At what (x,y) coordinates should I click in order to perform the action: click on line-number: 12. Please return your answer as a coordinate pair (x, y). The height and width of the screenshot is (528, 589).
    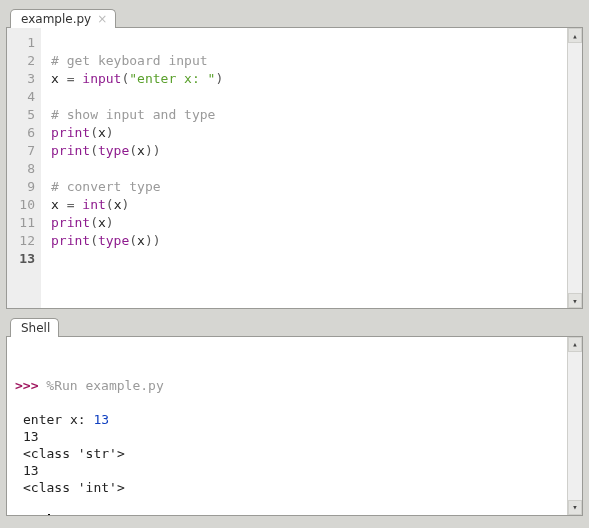
    Looking at the image, I should click on (23, 241).